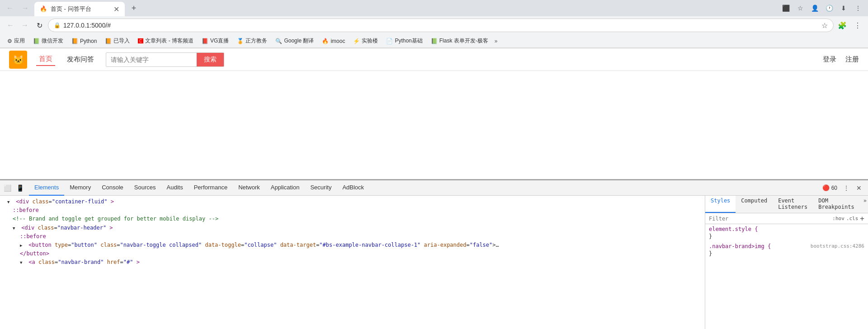  Describe the element at coordinates (278, 41) in the screenshot. I see `google-icon: 🔍` at that location.